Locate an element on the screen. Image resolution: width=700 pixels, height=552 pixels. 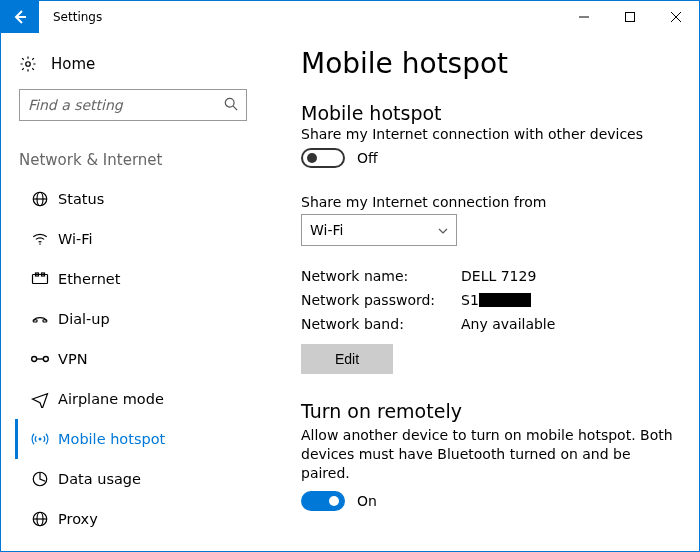
sidebar-item-label: Data usage is located at coordinates (100, 479).